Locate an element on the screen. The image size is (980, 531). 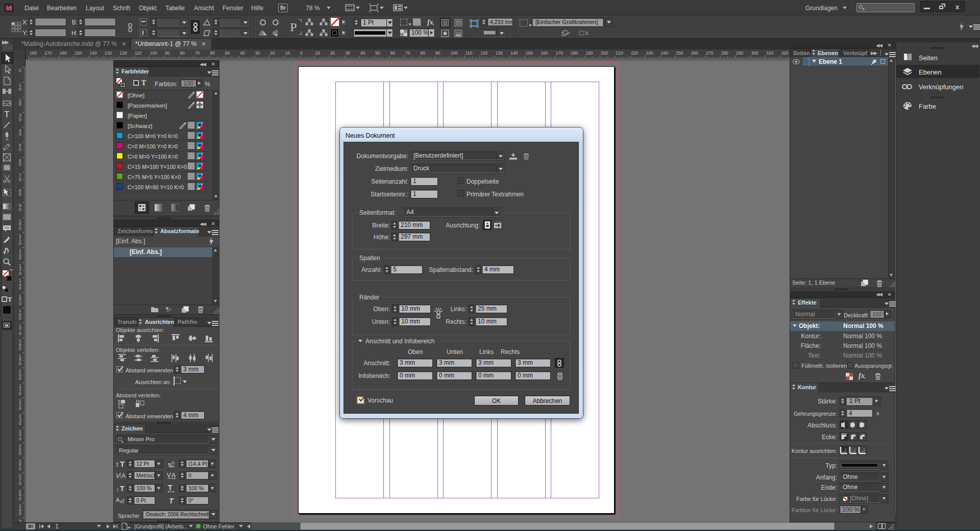
svg-text: 300 is located at coordinates (755, 53).